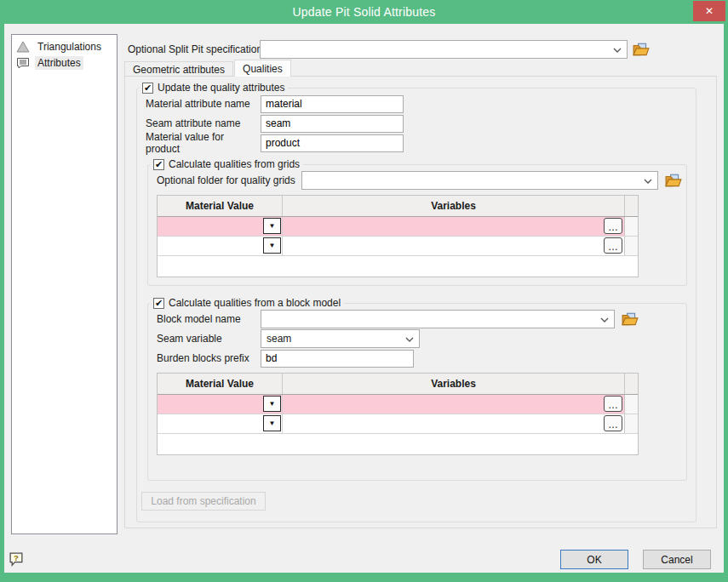  Describe the element at coordinates (158, 303) in the screenshot. I see `calculate-from-block-model-checkbox: ✔` at that location.